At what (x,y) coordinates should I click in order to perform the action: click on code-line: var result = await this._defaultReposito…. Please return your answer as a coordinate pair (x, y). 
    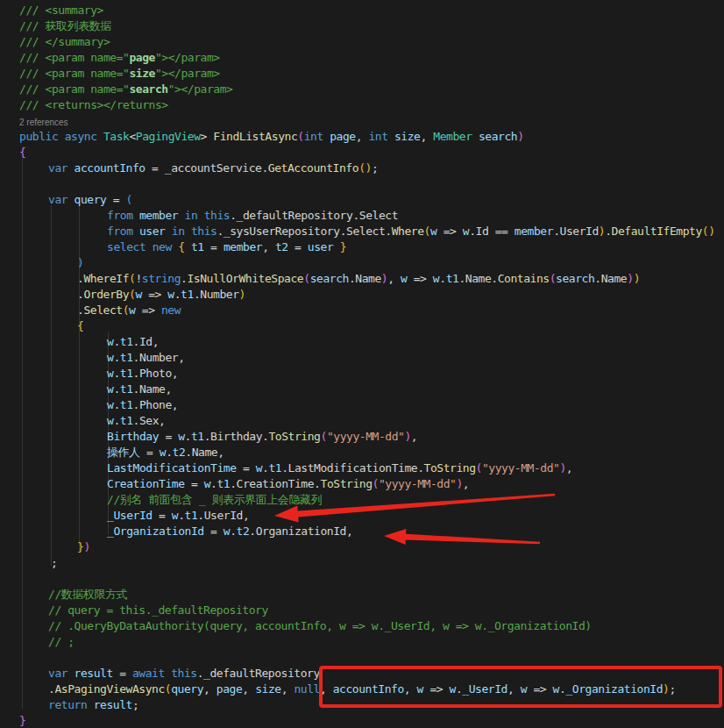
    Looking at the image, I should click on (184, 674).